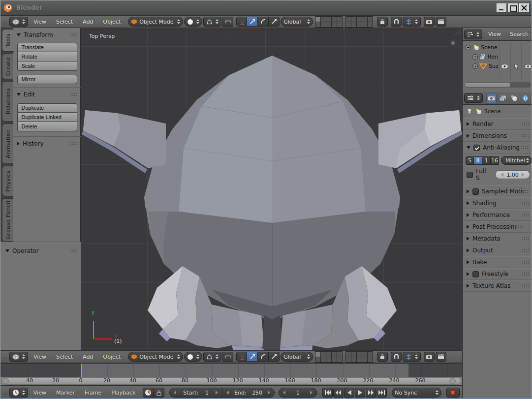 The image size is (532, 399). What do you see at coordinates (411, 357) in the screenshot?
I see `snap-element-dropdown` at bounding box center [411, 357].